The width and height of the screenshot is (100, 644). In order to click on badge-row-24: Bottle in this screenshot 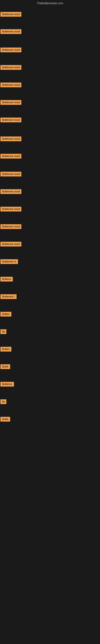, I will do `click(5, 420)`.